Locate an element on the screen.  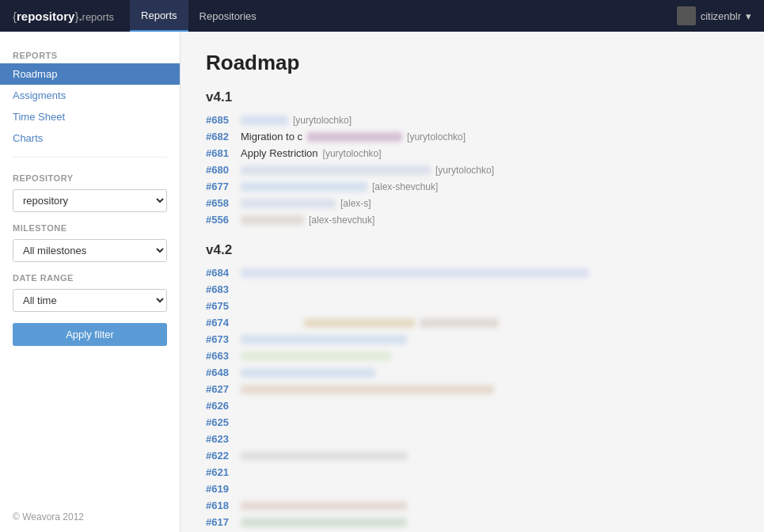
table-row: #674 is located at coordinates (472, 323).